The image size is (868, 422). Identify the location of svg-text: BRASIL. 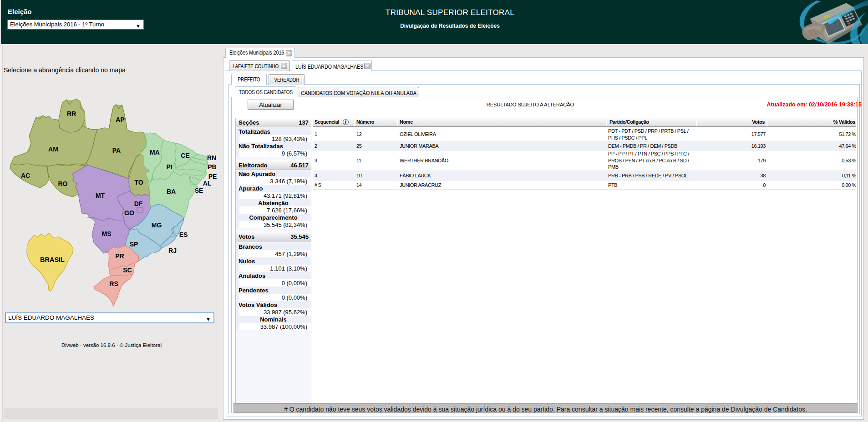
(52, 260).